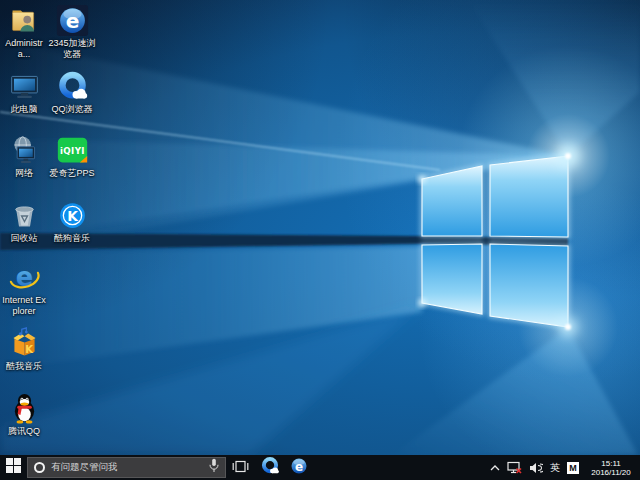  Describe the element at coordinates (24, 86) in the screenshot. I see `computer-monitor-icon` at that location.